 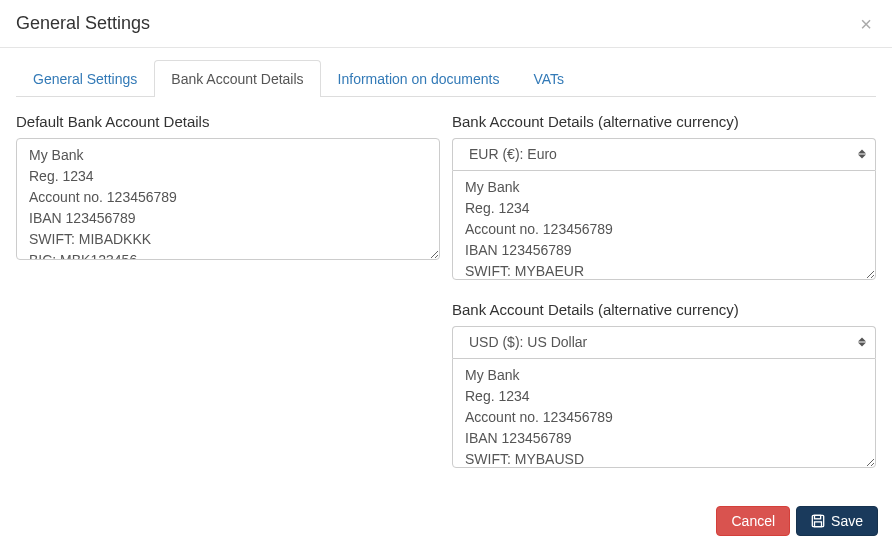 I want to click on alt2-label: Bank Account Details (alternative curren…, so click(x=664, y=310).